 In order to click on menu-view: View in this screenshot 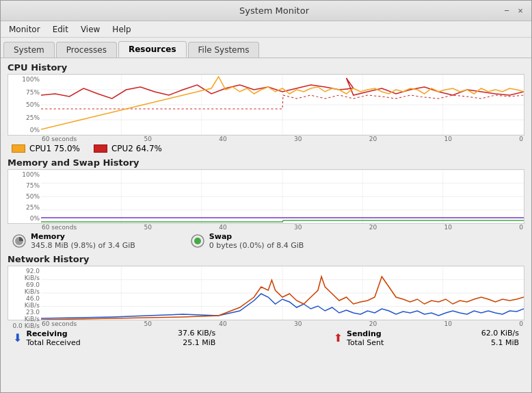, I will do `click(90, 29)`.